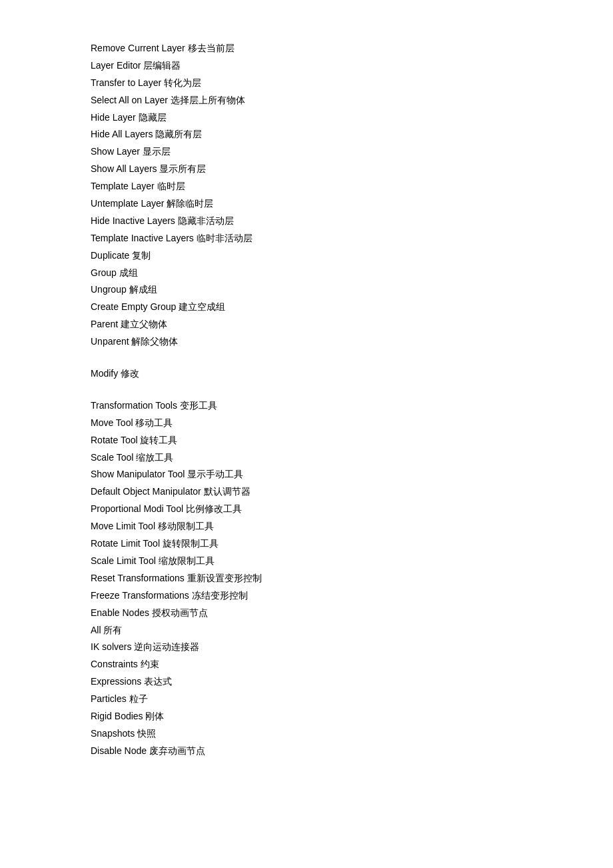 The width and height of the screenshot is (613, 868). I want to click on menu-item-hide-all-layers: Hide All Layers 隐藏所有层, so click(306, 135).